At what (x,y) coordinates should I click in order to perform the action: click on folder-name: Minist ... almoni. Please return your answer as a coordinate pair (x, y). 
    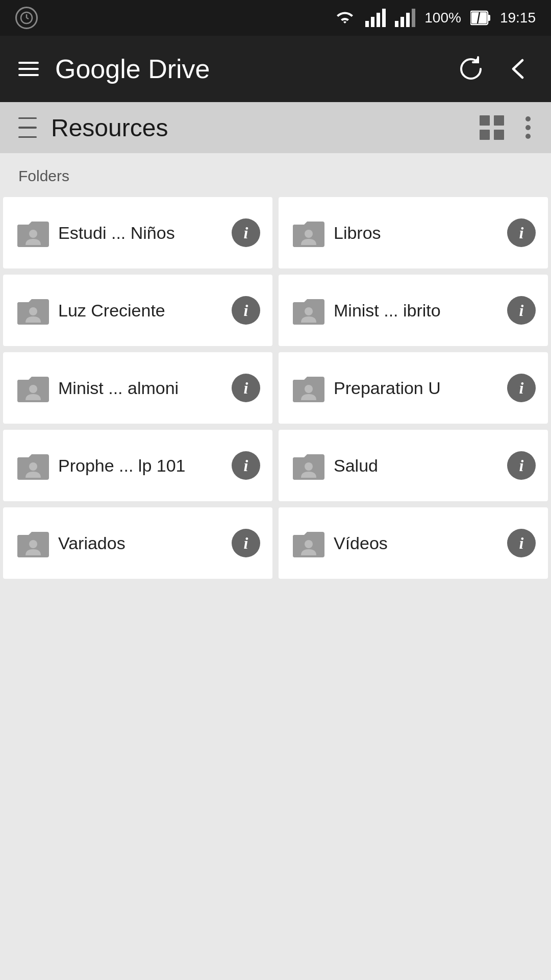
    Looking at the image, I should click on (141, 388).